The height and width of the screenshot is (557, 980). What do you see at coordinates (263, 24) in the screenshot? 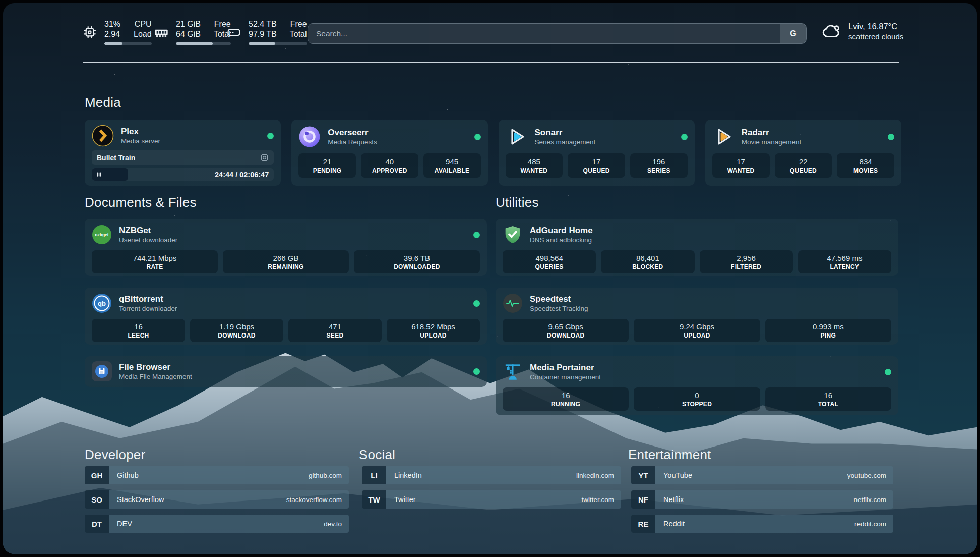
I see `disk-free: 52.4 TB` at bounding box center [263, 24].